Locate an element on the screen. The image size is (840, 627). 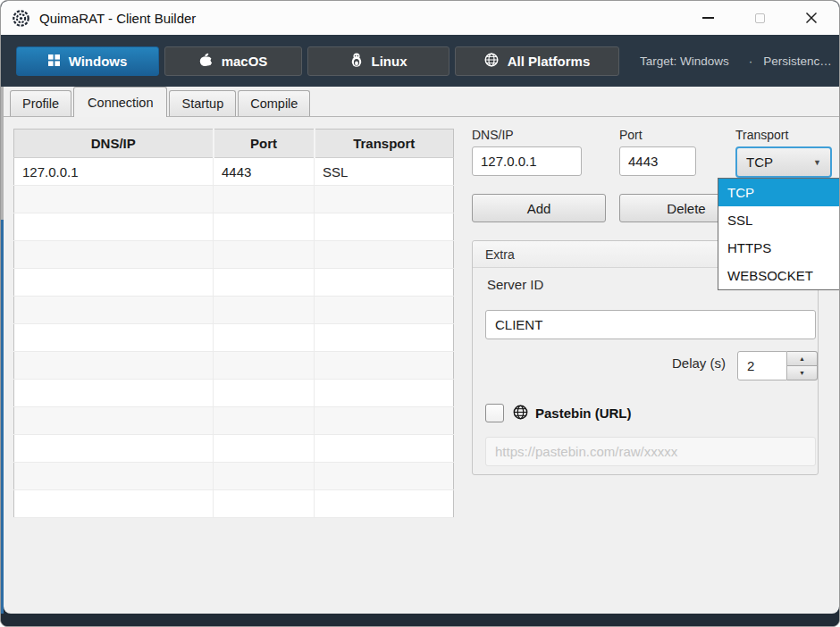
cell-port: 4443 is located at coordinates (265, 171).